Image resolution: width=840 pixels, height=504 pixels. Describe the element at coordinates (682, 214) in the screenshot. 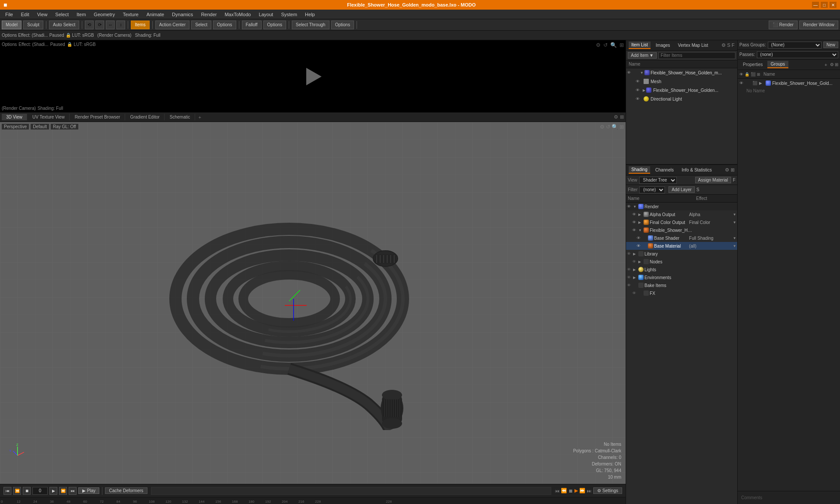

I see `shader-row-alpha-output: 👁 ▶ Alpha Output Alpha ▼` at that location.